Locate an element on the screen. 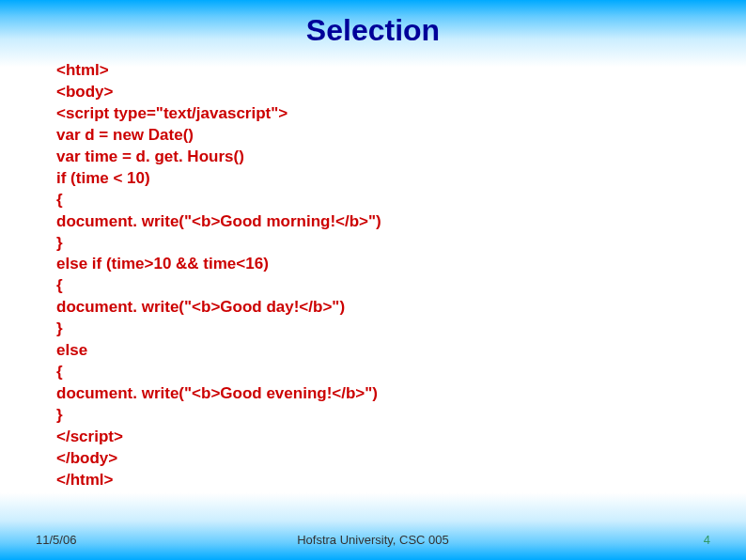 The image size is (746, 560). footer-page-number: 4 is located at coordinates (707, 539).